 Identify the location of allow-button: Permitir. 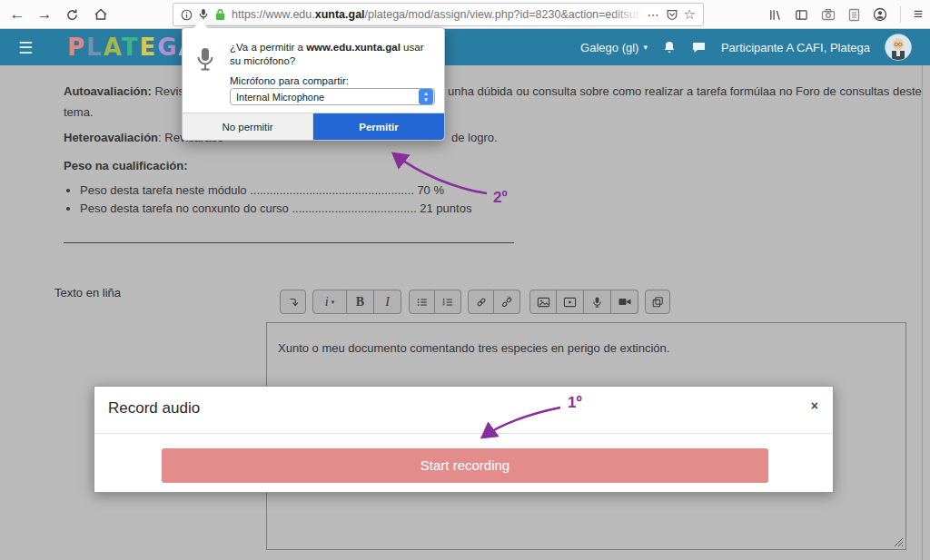
(379, 127).